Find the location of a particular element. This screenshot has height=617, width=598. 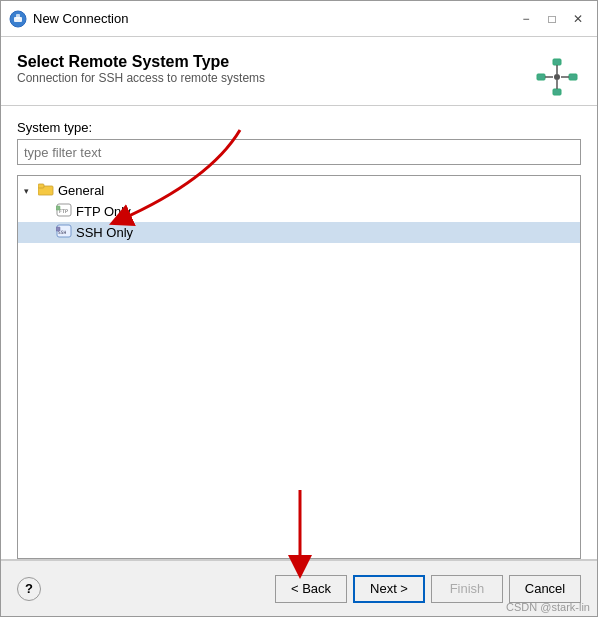

header-icon is located at coordinates (557, 77).